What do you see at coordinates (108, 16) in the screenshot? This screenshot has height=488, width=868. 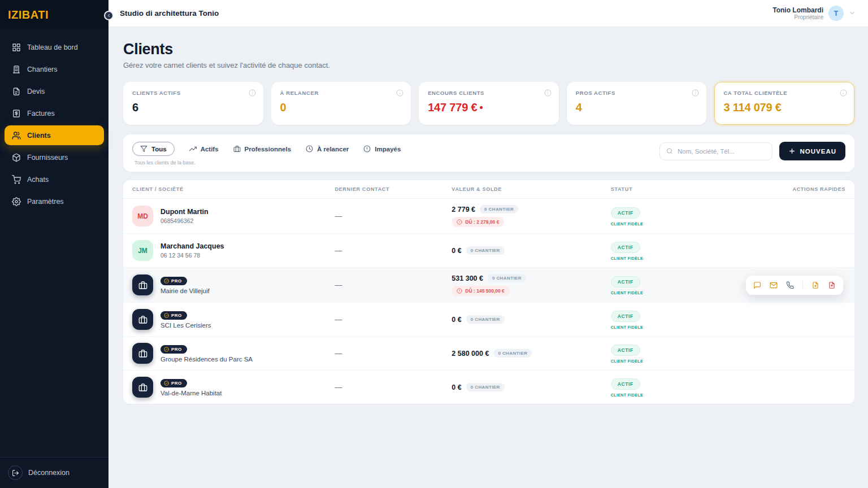 I see `sidebar-collapse-button` at bounding box center [108, 16].